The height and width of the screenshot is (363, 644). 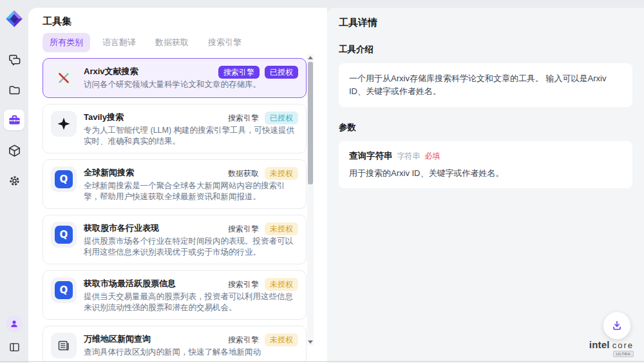 What do you see at coordinates (14, 59) in the screenshot?
I see `sidebar-item-chat` at bounding box center [14, 59].